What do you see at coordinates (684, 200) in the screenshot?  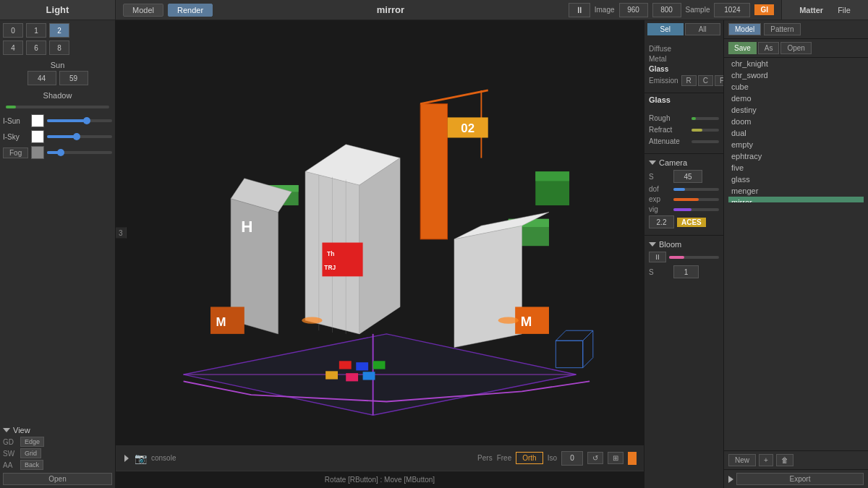 I see `camera-exp-row: exp` at bounding box center [684, 200].